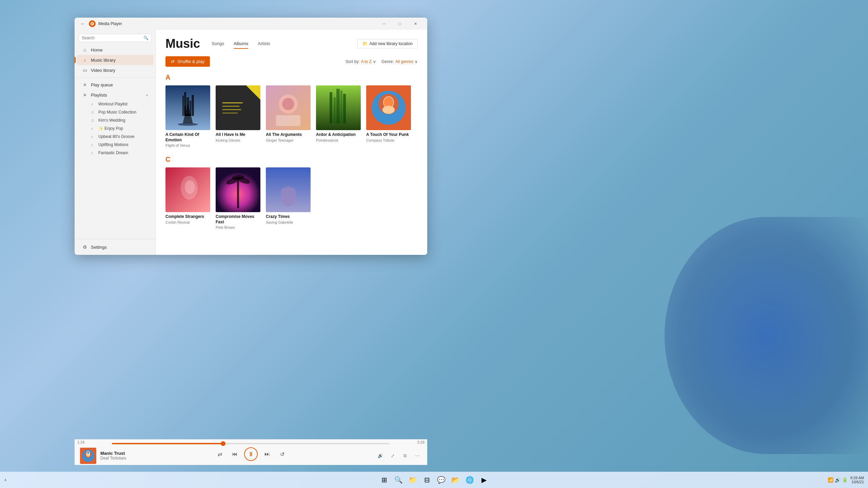 This screenshot has height=488, width=868. Describe the element at coordinates (292, 163) in the screenshot. I see `albums-scroll-area: A` at that location.